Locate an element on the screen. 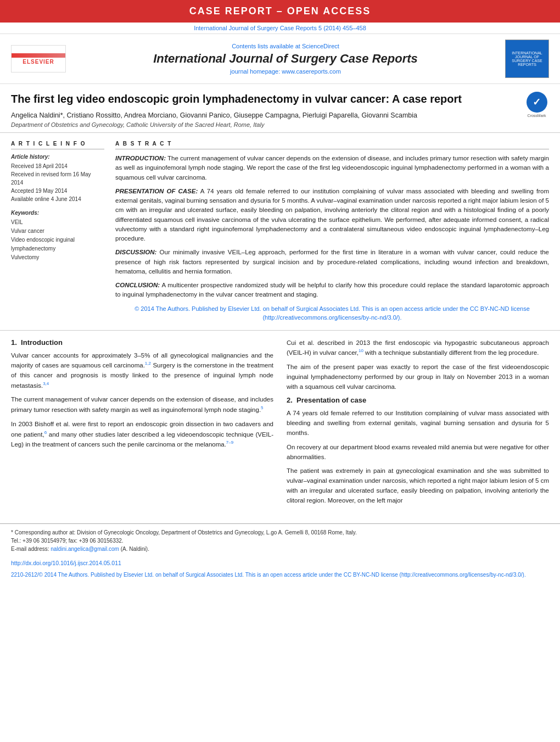 This screenshot has width=560, height=742. keywords-block: Keywords: VEIL Vulvar cancer Video endos… is located at coordinates (58, 236).